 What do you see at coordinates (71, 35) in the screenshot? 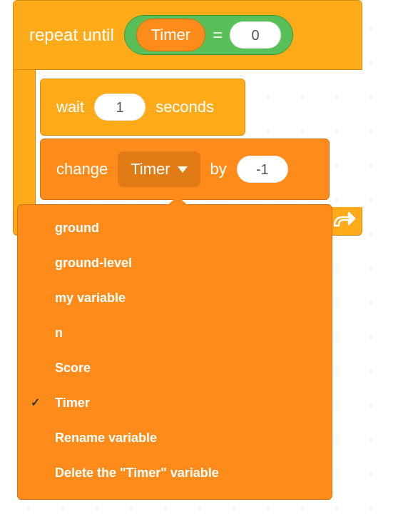
I see `repeat-until-label: repeat until` at bounding box center [71, 35].